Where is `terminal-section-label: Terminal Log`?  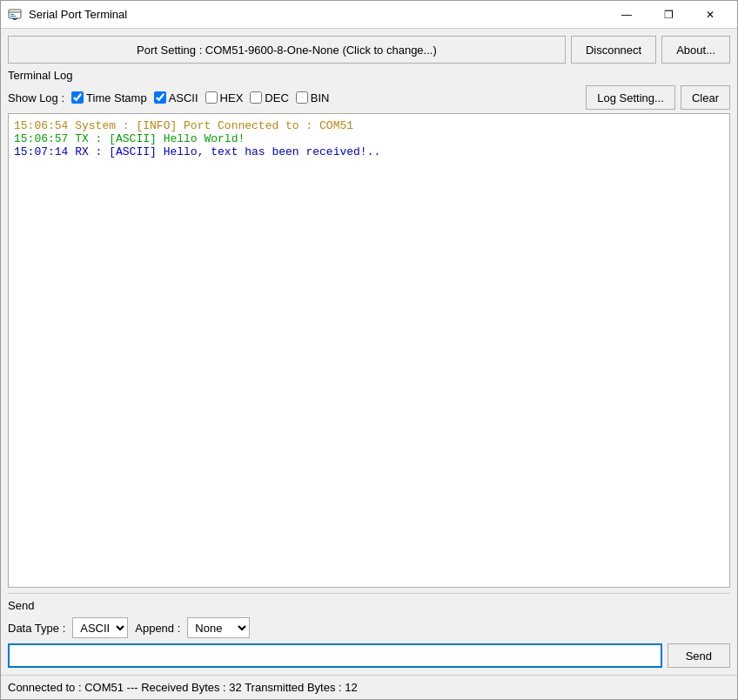
terminal-section-label: Terminal Log is located at coordinates (369, 75).